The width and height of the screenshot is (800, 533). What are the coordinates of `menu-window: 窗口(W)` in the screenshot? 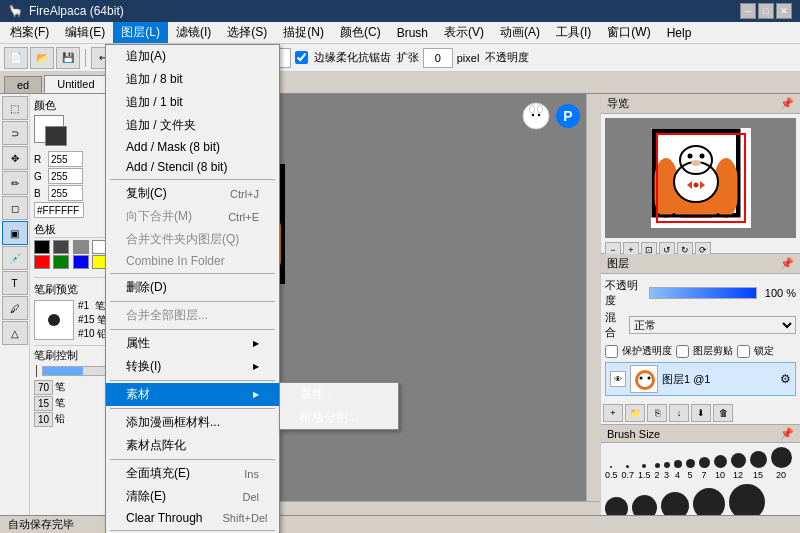 It's located at (628, 32).